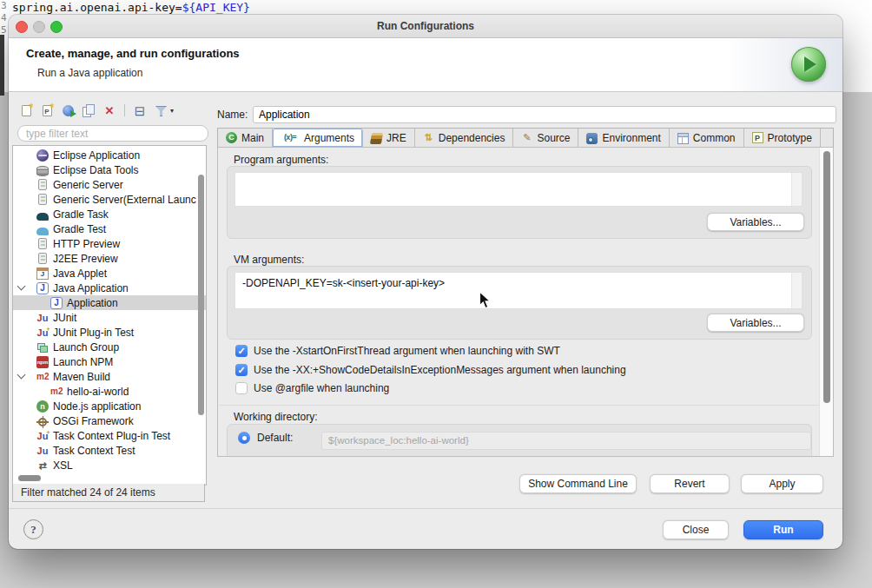 The image size is (872, 588). Describe the element at coordinates (783, 530) in the screenshot. I see `run-button: Run` at that location.